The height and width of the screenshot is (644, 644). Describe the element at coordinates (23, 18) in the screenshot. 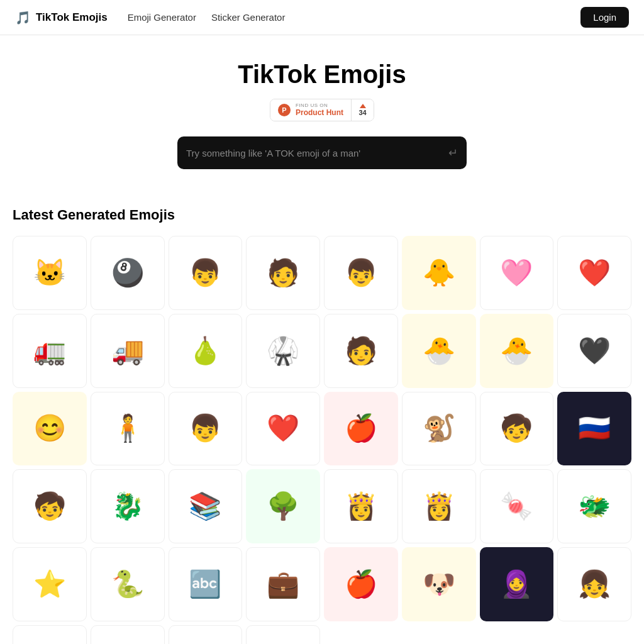

I see `brand-icon: 🎵` at that location.